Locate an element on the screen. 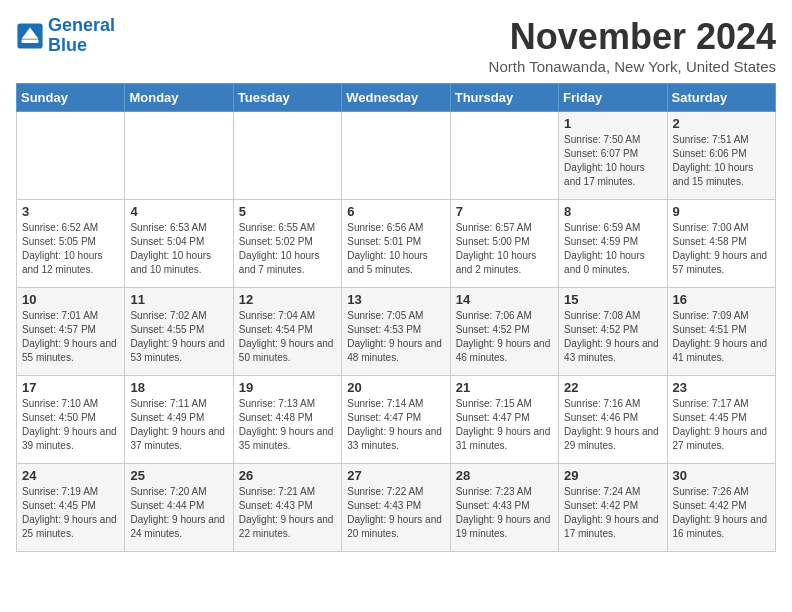 The height and width of the screenshot is (612, 792). day-info: Sunrise: 7:08 AMSunset: 4:52 PMDaylight:… is located at coordinates (612, 337).